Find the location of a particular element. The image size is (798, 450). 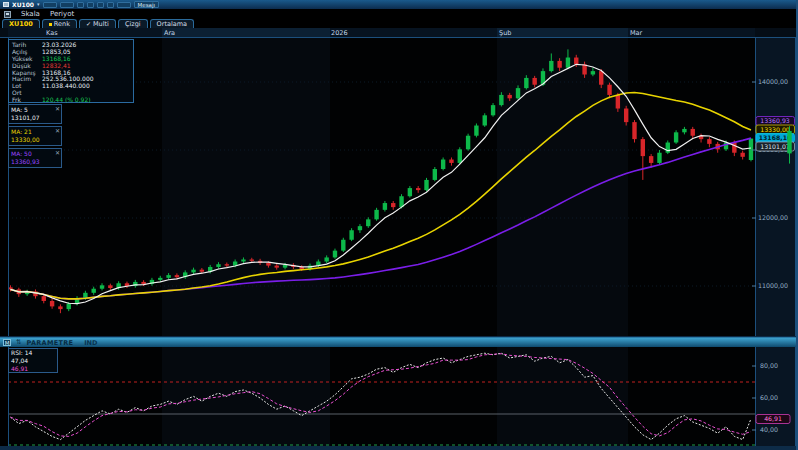

app-icon is located at coordinates (6, 4).